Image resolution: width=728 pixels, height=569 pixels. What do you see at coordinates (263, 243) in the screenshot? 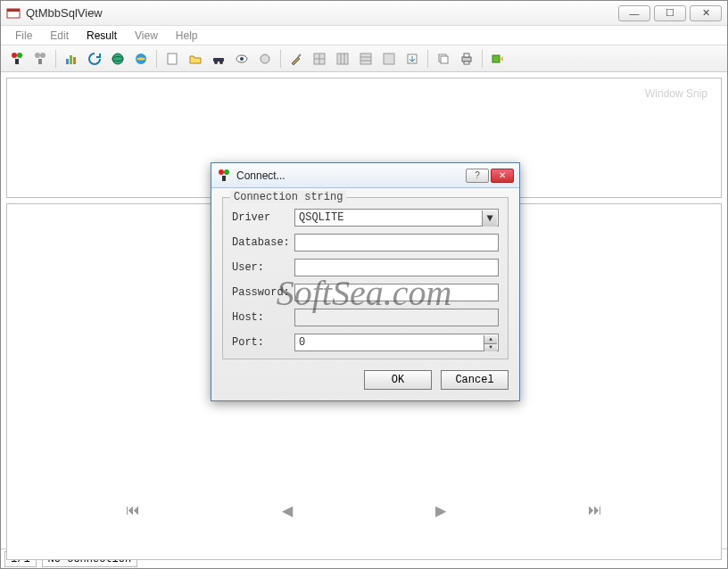
I see `database-label: Database:` at bounding box center [263, 243].